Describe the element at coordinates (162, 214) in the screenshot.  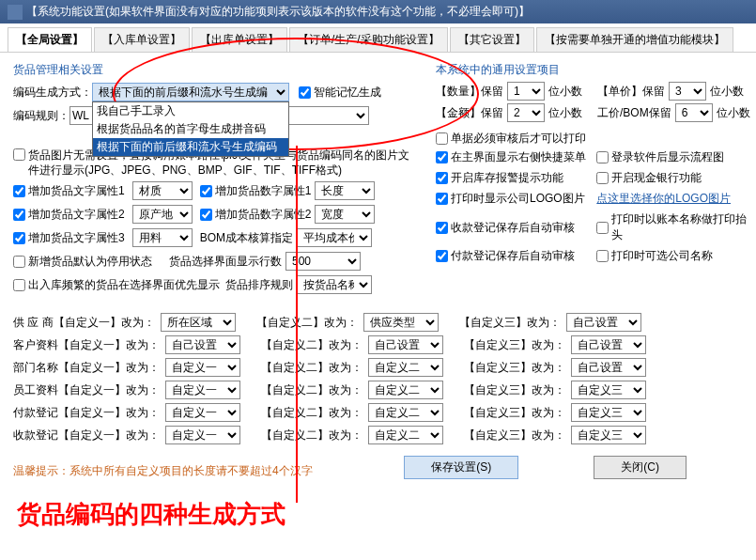
I see `attr2-select: 原产地` at that location.